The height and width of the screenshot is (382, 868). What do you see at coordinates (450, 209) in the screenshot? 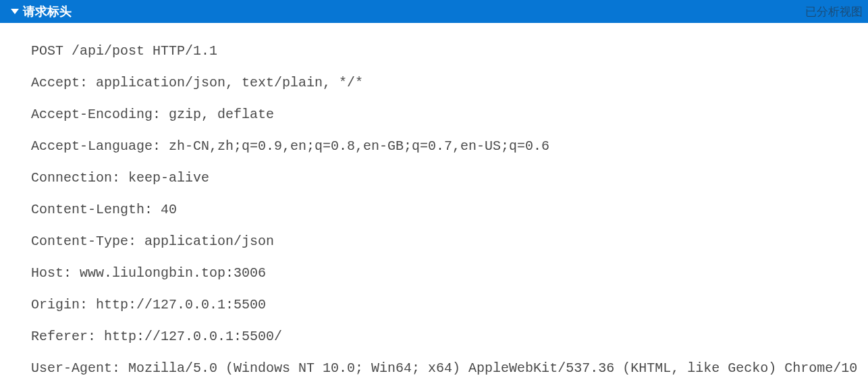
I see `header-row: Content-Length: 40` at bounding box center [450, 209].